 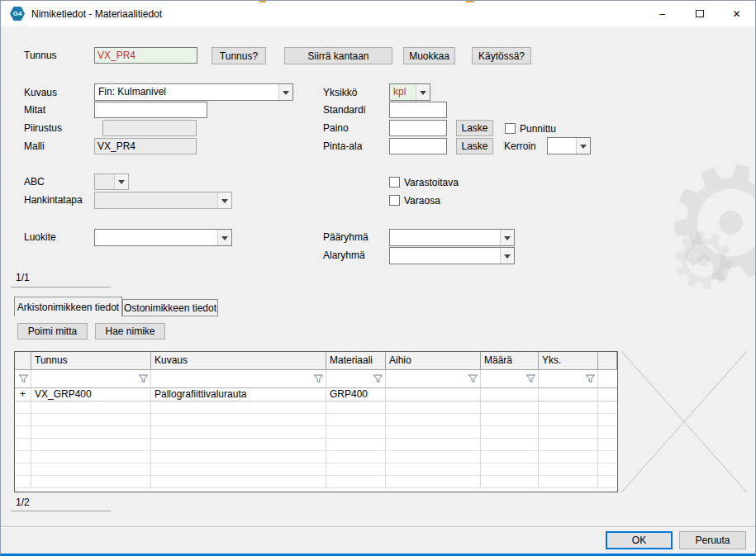 I want to click on yksikko-label: Yksikkö, so click(x=340, y=93).